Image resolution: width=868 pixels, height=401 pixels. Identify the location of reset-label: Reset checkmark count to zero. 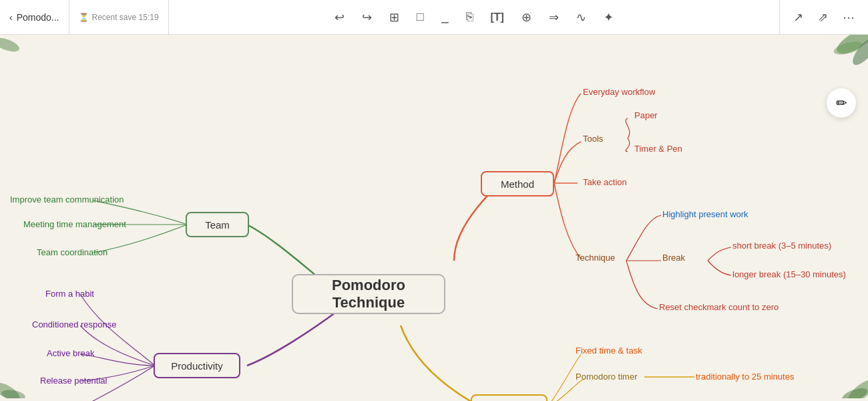
(718, 307).